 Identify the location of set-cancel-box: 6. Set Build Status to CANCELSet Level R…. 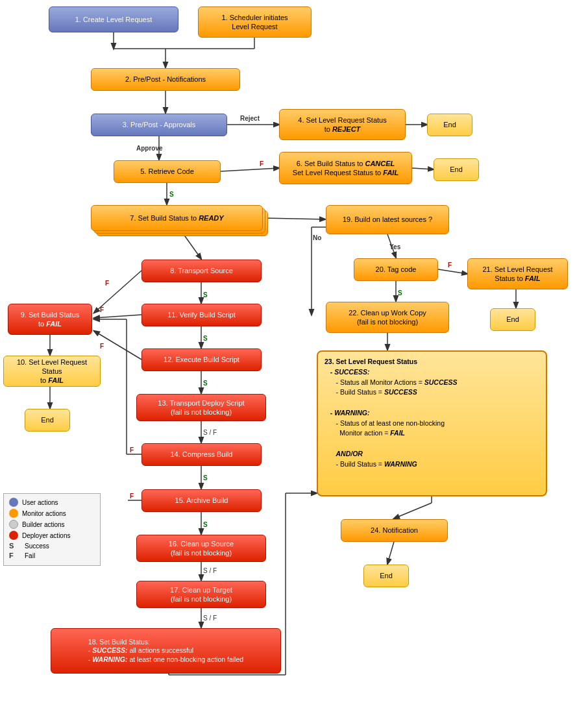
(345, 168).